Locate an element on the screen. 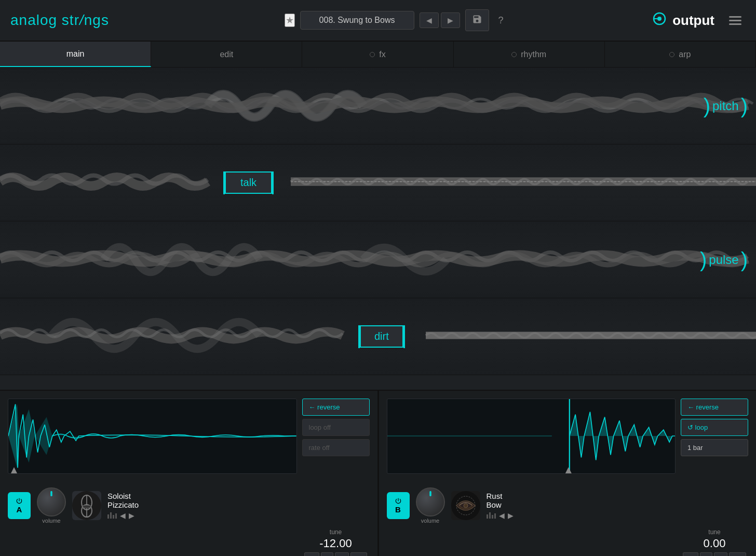  waveform-b-svg is located at coordinates (532, 436).